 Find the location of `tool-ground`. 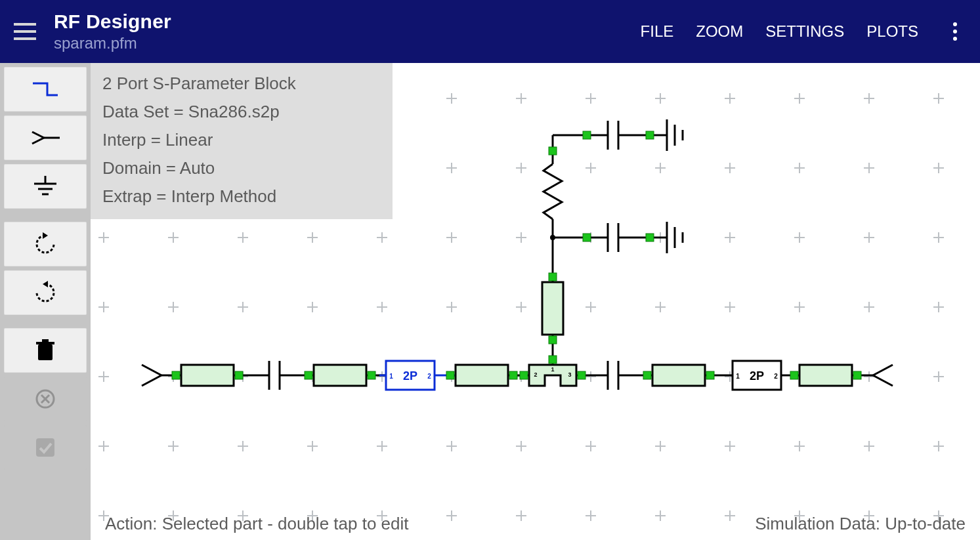

tool-ground is located at coordinates (45, 186).